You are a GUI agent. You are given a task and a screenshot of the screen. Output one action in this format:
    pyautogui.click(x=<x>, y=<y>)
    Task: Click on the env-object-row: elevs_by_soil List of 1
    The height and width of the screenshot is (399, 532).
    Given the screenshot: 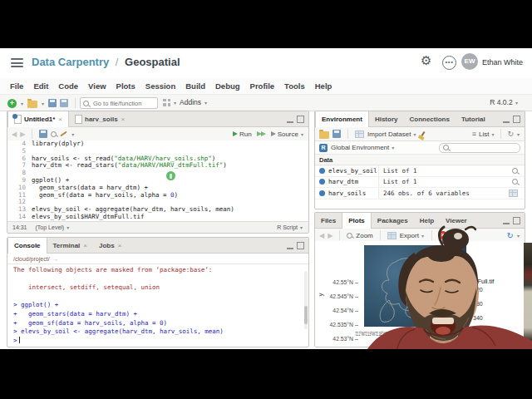 What is the action you would take?
    pyautogui.click(x=420, y=171)
    